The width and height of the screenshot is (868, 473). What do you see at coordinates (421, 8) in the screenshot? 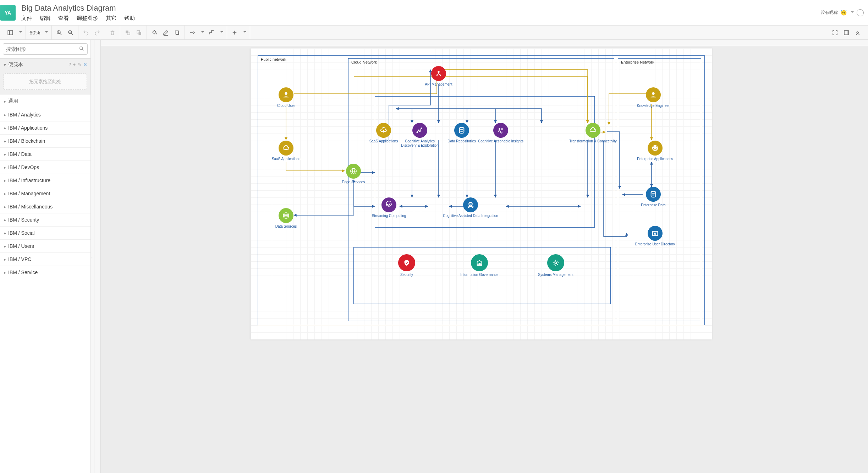
I see `page-title: Big Data Analytics Diagram` at bounding box center [421, 8].